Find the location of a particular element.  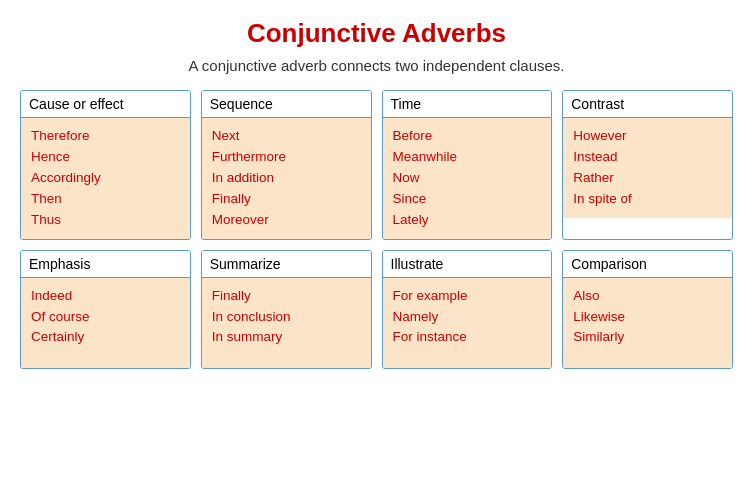

card-2-item-1: Meanwhile is located at coordinates (468, 158).